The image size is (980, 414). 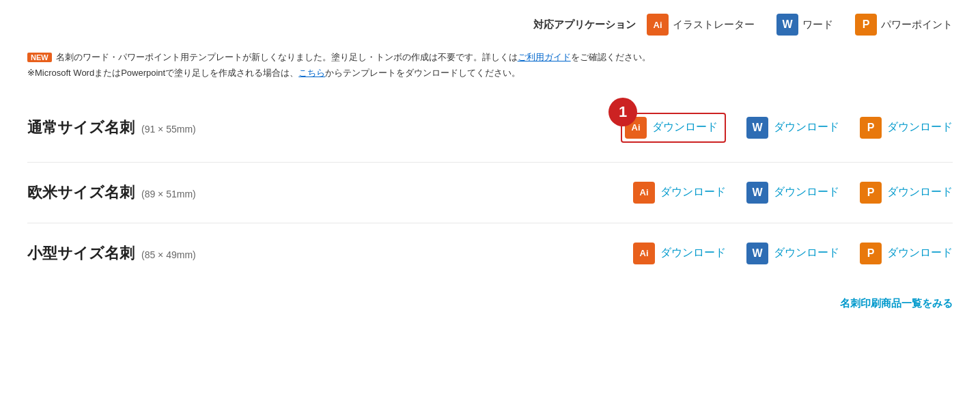 I want to click on powerpoint-badge: P パワーポイント, so click(x=904, y=25).